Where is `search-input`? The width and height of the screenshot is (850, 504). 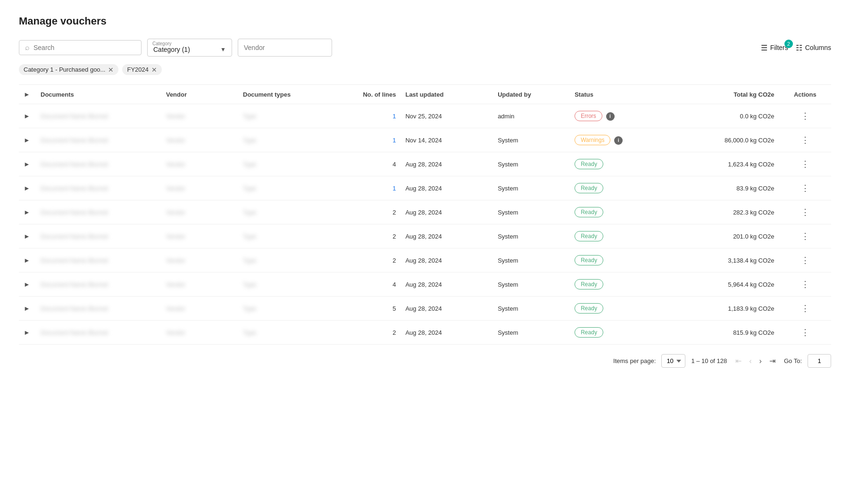
search-input is located at coordinates (84, 48).